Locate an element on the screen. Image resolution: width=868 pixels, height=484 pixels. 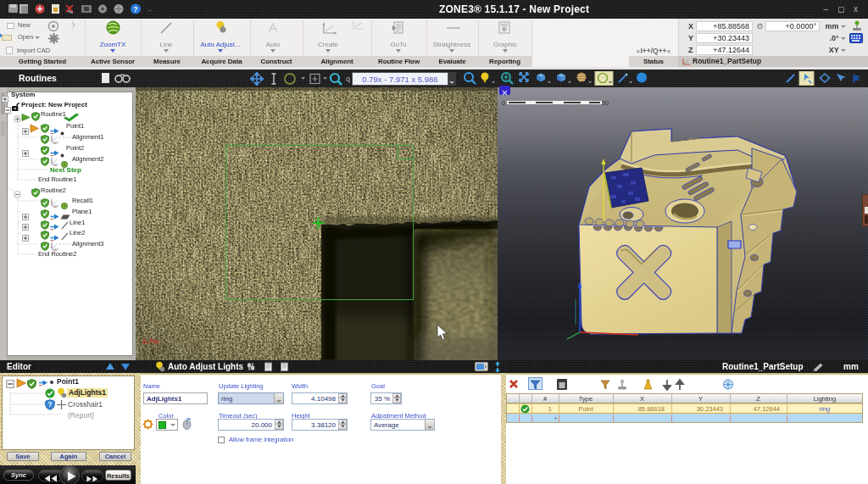
svg-text: 50 is located at coordinates (605, 103).